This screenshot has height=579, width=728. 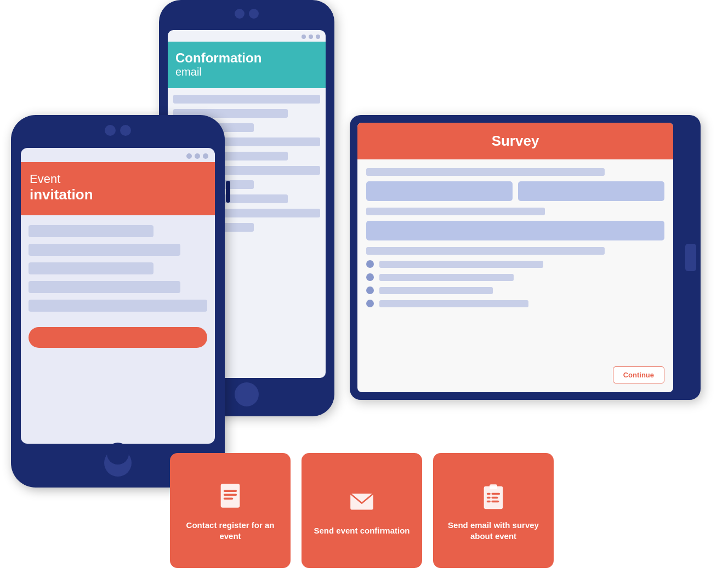 What do you see at coordinates (230, 496) in the screenshot?
I see `document-svg` at bounding box center [230, 496].